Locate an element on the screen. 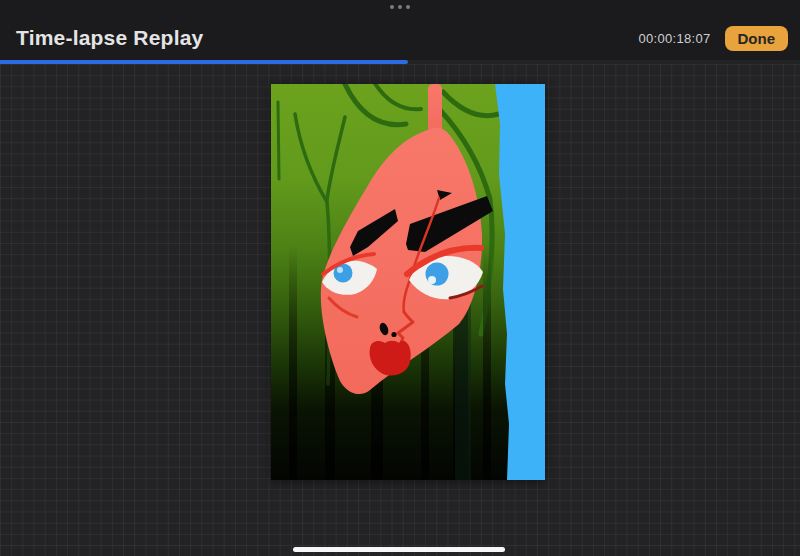  header-bar: Time-lapse Replay 00:00:18:07 Done is located at coordinates (400, 30).